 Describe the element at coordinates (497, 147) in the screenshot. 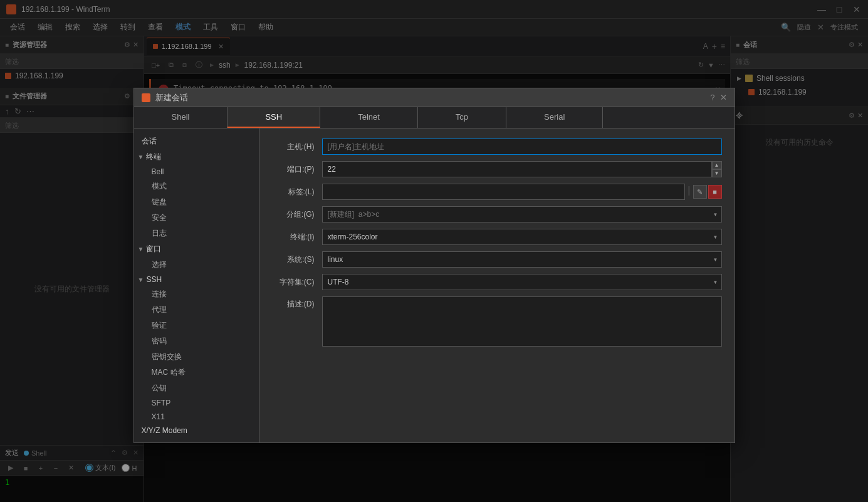

I see `form-row-host: 主机:(H)` at that location.